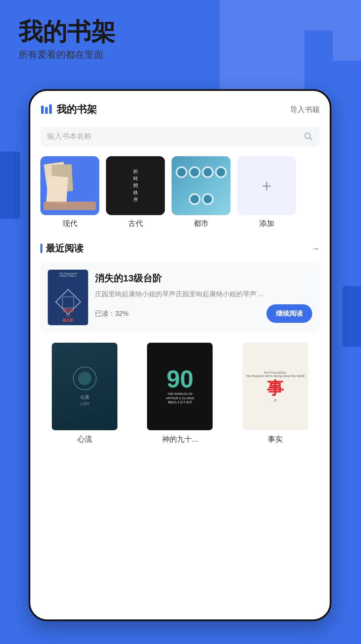  Describe the element at coordinates (204, 294) in the screenshot. I see `reading-book-desc: 庄园里响起康纳小姐的琴声庄园里响起康纳小姐的琴声 ...` at that location.